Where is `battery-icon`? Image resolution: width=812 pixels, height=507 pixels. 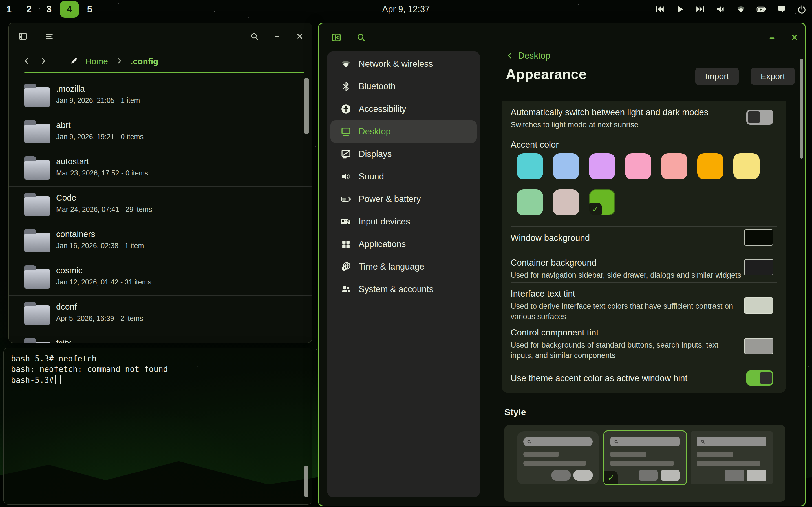 battery-icon is located at coordinates (761, 9).